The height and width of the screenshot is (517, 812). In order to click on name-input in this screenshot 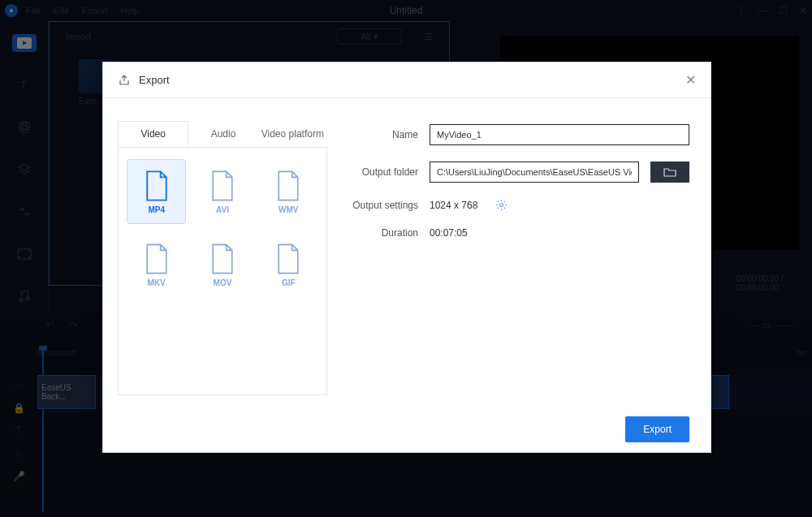, I will do `click(559, 135)`.